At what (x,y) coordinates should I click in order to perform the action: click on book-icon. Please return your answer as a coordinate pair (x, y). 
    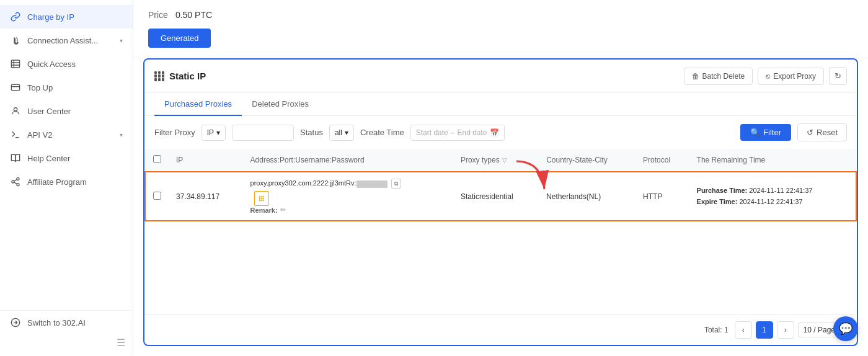
    Looking at the image, I should click on (16, 158).